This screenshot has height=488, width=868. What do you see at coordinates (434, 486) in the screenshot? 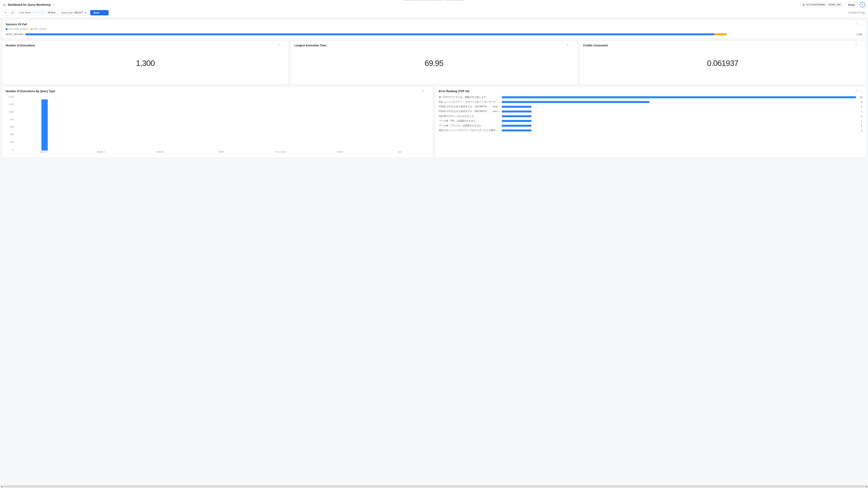
I see `scroll-track` at bounding box center [434, 486].